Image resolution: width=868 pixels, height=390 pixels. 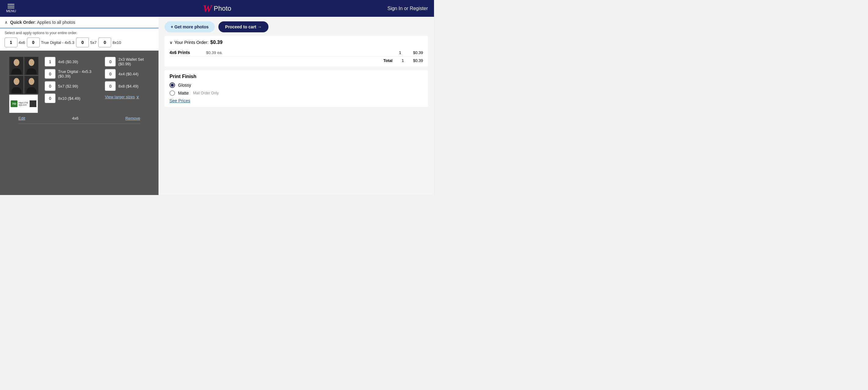 I want to click on see-prices-link: See Prices, so click(x=296, y=101).